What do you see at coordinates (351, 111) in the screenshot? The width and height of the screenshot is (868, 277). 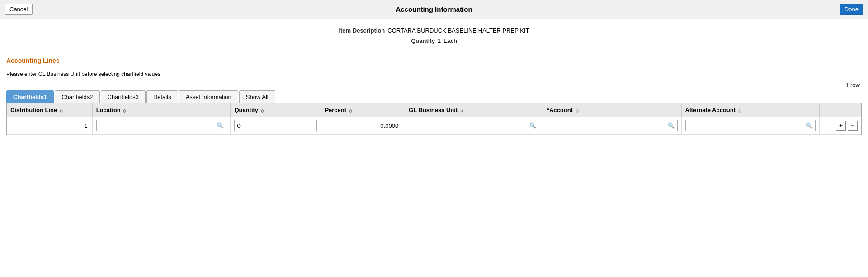 I see `sort-icon-percent: ◇` at bounding box center [351, 111].